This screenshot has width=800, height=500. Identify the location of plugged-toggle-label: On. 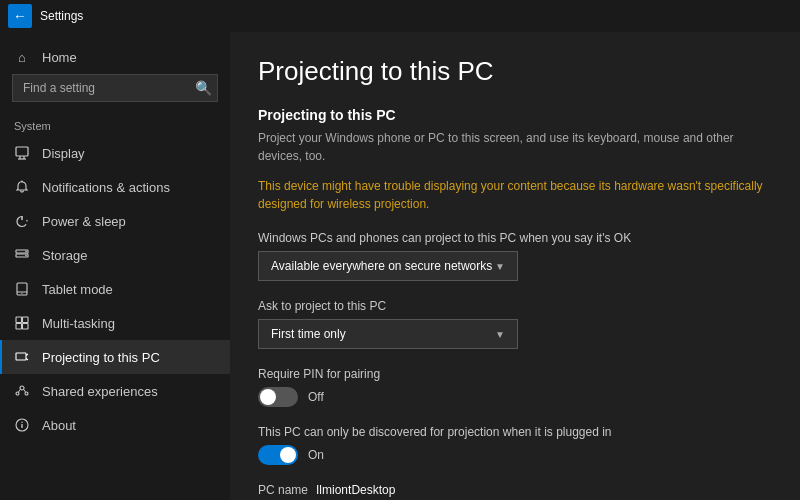
(316, 455).